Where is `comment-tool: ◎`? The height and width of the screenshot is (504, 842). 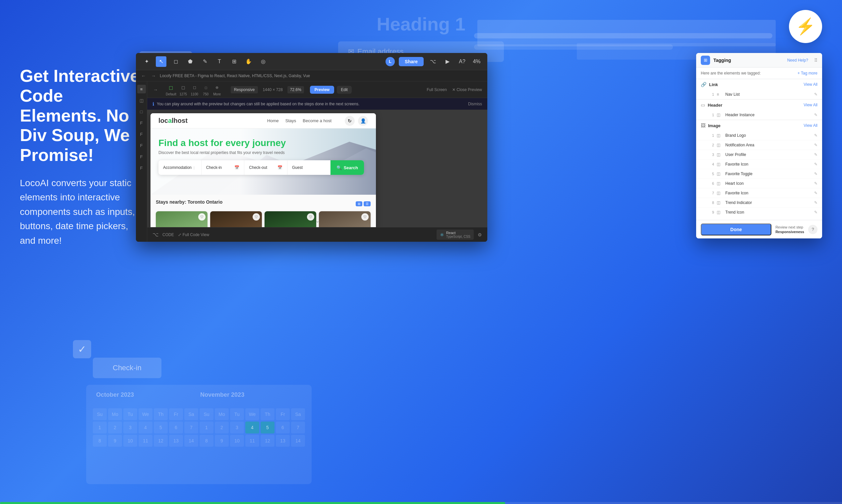 comment-tool: ◎ is located at coordinates (263, 62).